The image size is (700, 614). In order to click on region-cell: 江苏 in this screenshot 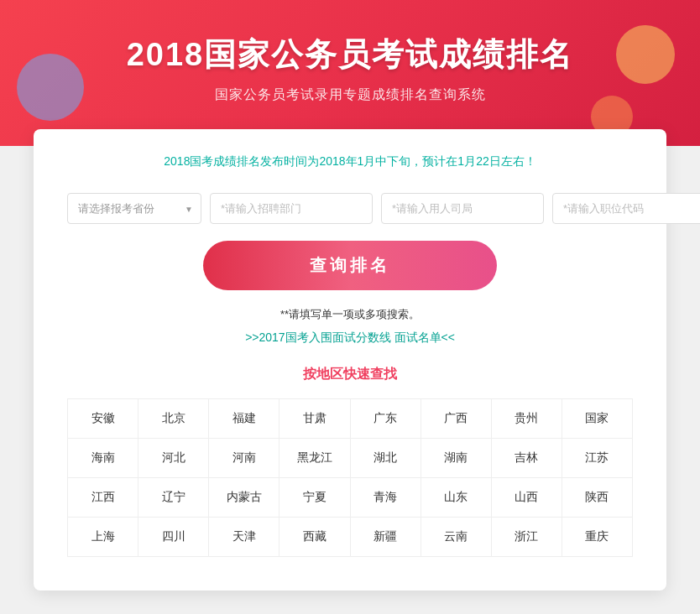, I will do `click(598, 458)`.